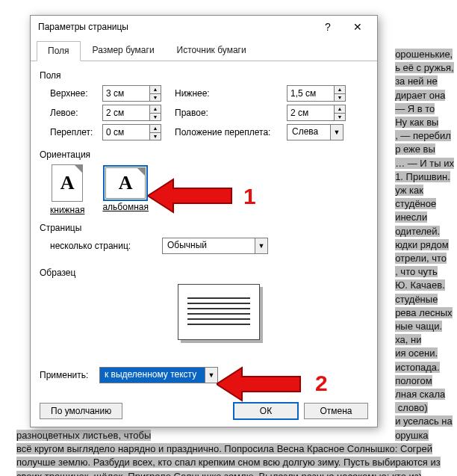 The width and height of the screenshot is (457, 476). Describe the element at coordinates (126, 113) in the screenshot. I see `input-left-field` at that location.